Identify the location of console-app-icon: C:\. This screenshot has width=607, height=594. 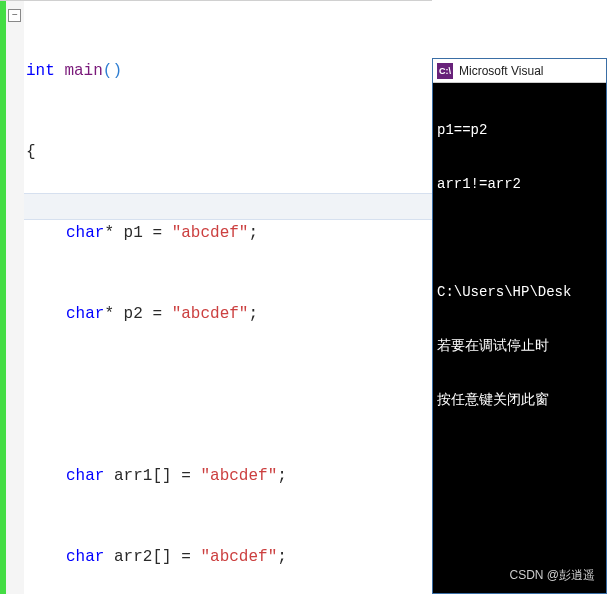
(445, 71).